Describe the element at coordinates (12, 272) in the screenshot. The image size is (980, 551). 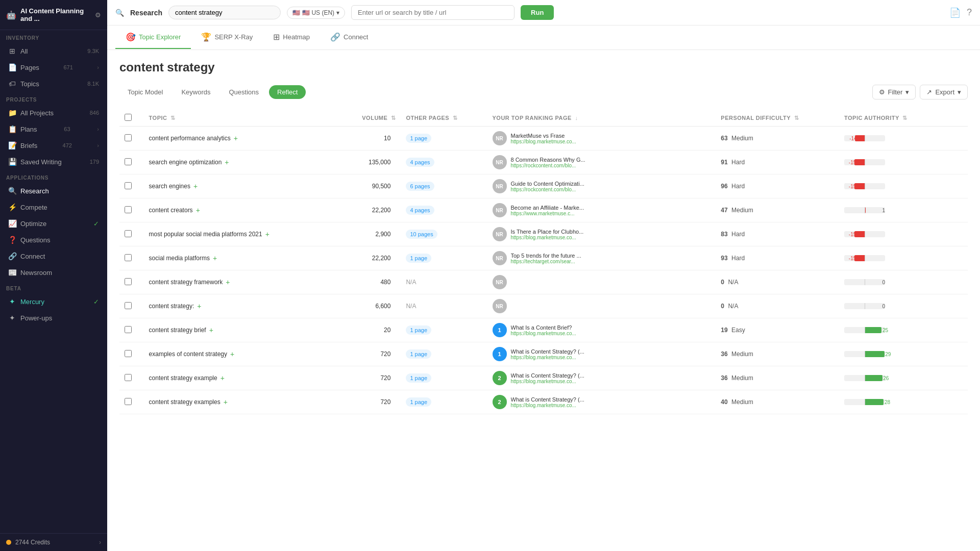
I see `newsroom-icon: 📰` at that location.